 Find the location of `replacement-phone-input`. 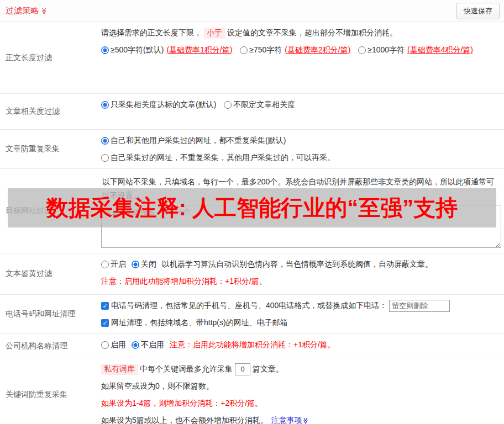

replacement-phone-input is located at coordinates (419, 306).